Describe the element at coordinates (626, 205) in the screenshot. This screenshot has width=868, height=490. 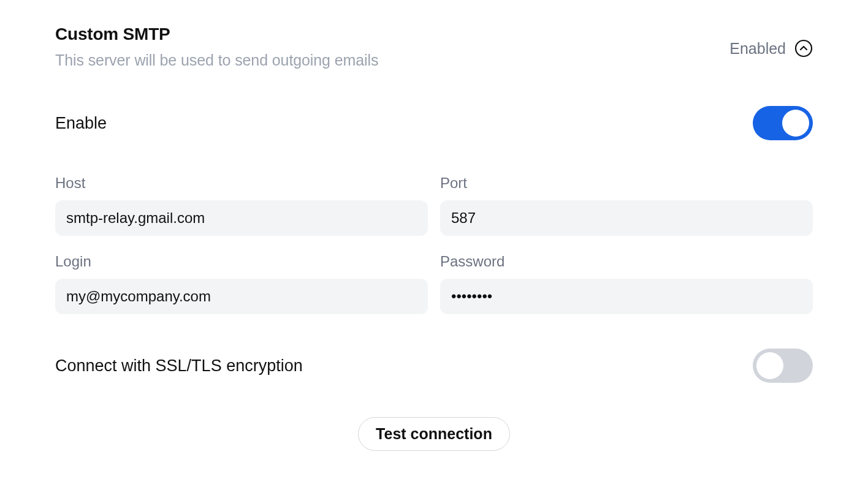
I see `port-field: Port` at that location.